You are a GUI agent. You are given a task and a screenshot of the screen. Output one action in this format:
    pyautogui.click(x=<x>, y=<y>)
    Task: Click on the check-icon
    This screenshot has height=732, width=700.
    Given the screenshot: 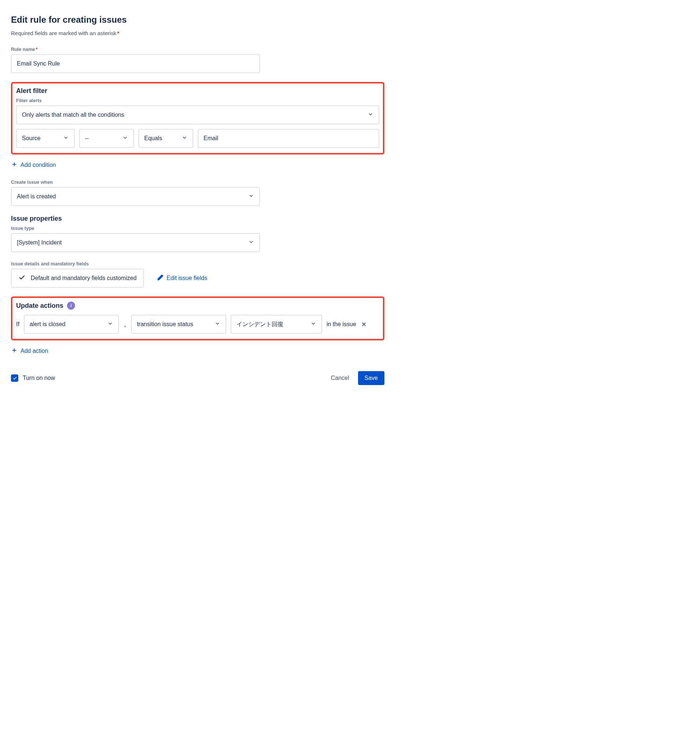 What is the action you would take?
    pyautogui.click(x=22, y=278)
    